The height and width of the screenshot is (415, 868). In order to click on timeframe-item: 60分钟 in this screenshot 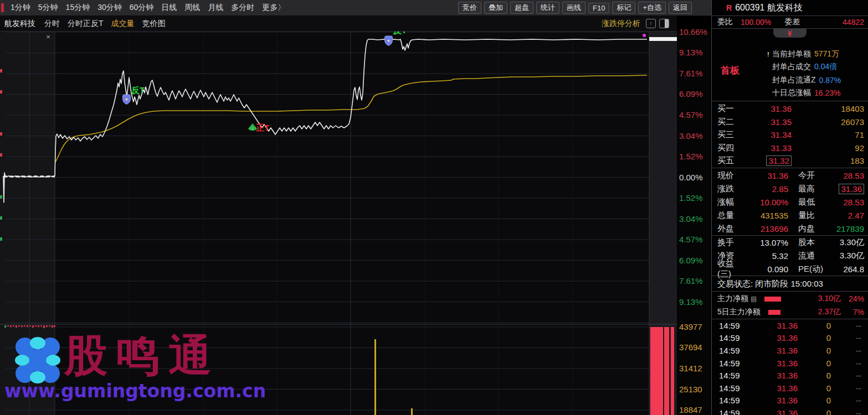, I will do `click(142, 8)`.